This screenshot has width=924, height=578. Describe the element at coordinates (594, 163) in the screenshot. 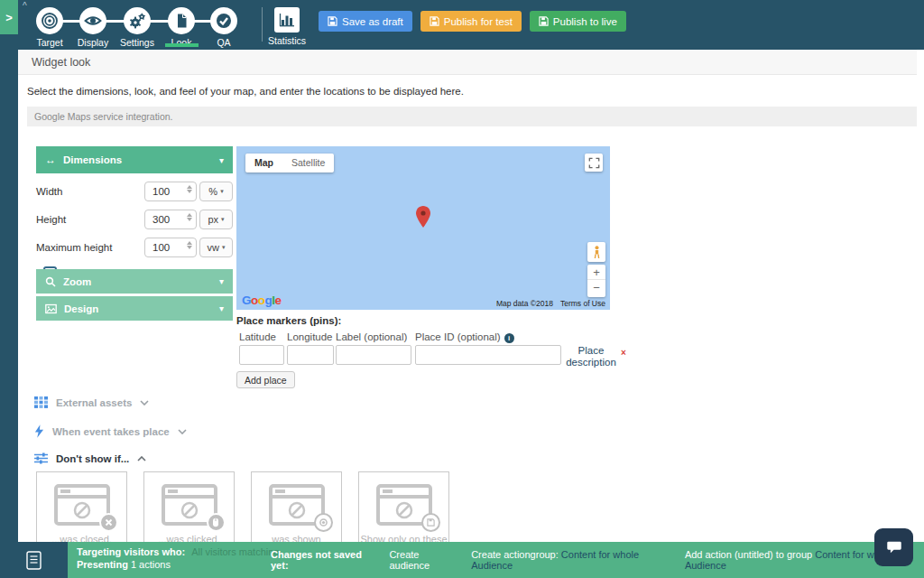

I see `fullscreen-button` at that location.